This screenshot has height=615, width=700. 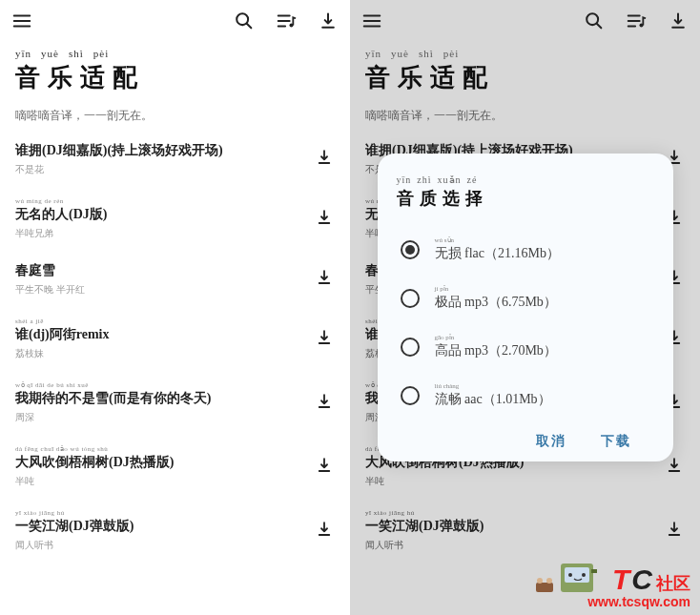 What do you see at coordinates (286, 21) in the screenshot?
I see `playlist-icon` at bounding box center [286, 21].